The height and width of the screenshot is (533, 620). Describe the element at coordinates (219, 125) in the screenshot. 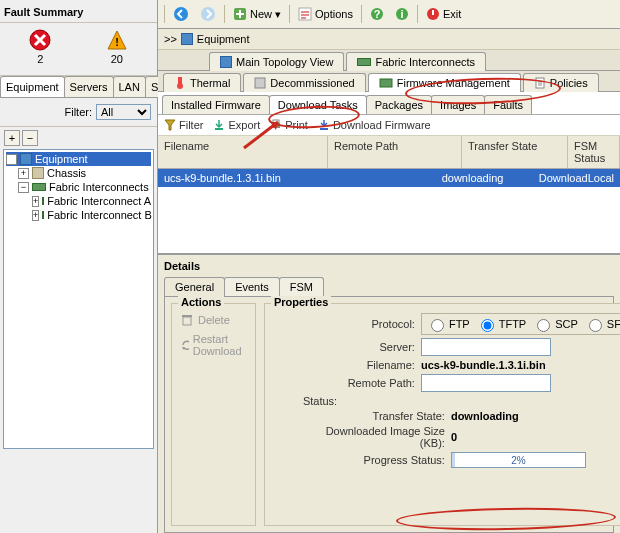

I see `export-icon` at that location.